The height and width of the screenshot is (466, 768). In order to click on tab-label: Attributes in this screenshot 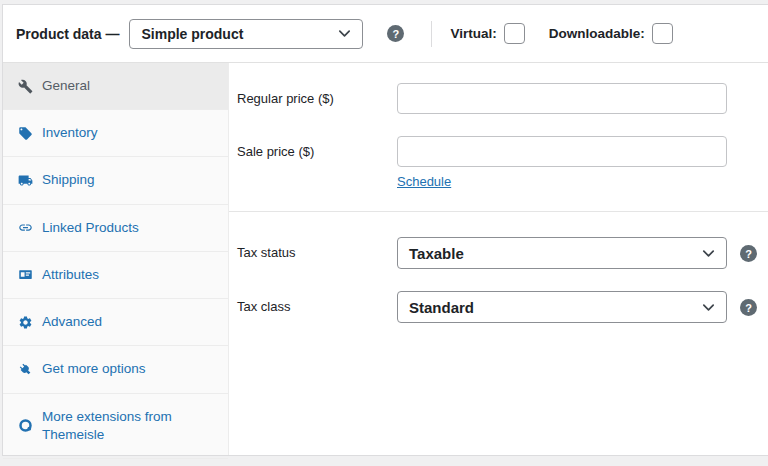, I will do `click(70, 275)`.